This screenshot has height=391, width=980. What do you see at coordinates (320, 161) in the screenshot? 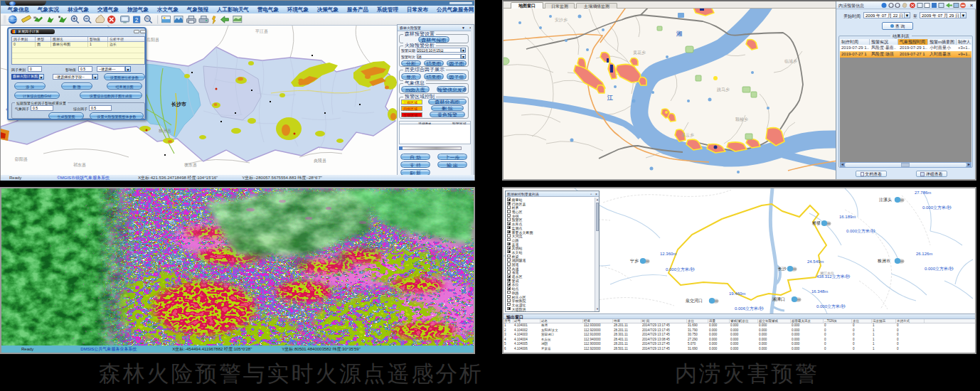
I see `svg-text: 炎陵县` at bounding box center [320, 161].